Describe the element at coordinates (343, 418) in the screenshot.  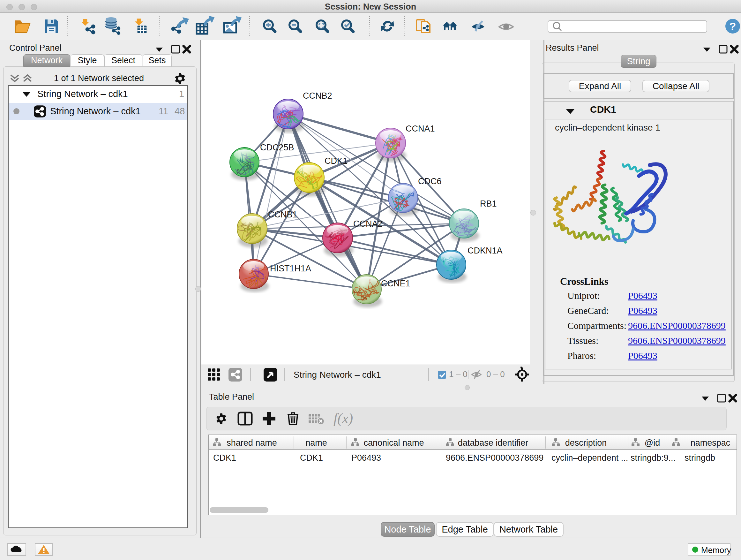
I see `svg-text: f(x)` at that location.